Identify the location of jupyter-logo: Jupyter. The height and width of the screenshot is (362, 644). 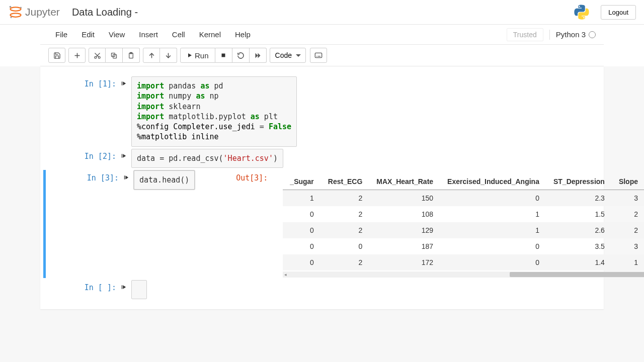
(37, 12).